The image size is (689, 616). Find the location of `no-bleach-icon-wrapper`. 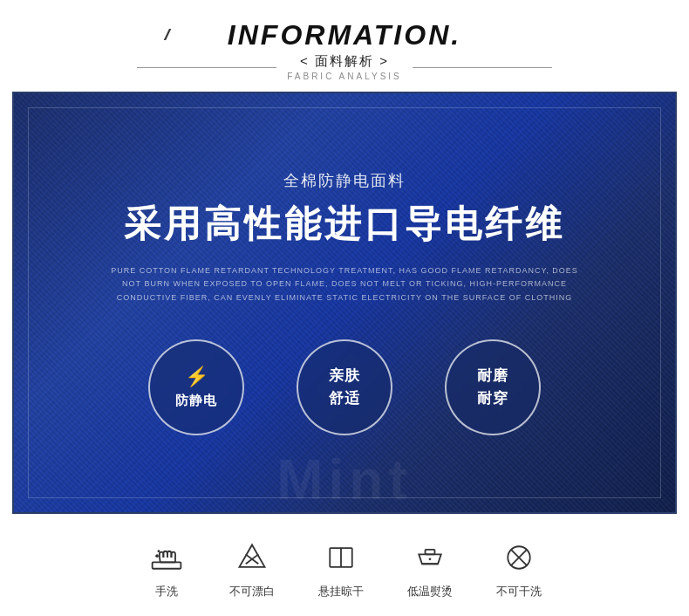

no-bleach-icon-wrapper is located at coordinates (252, 558).